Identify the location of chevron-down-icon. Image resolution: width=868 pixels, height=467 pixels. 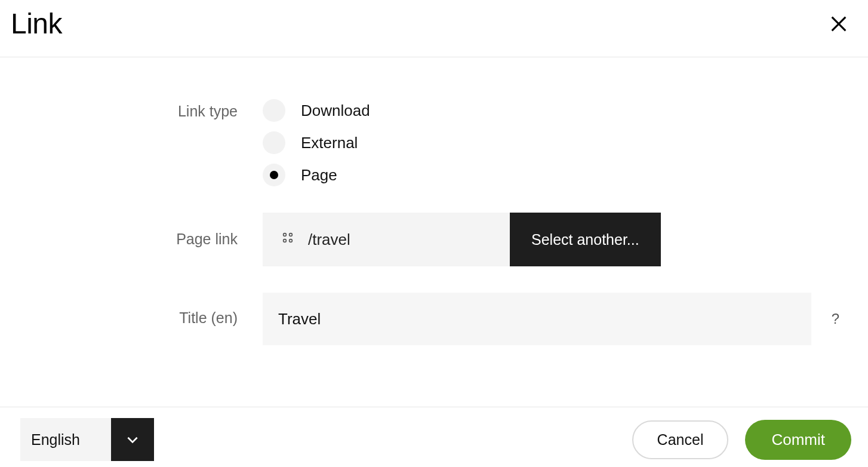
(133, 440).